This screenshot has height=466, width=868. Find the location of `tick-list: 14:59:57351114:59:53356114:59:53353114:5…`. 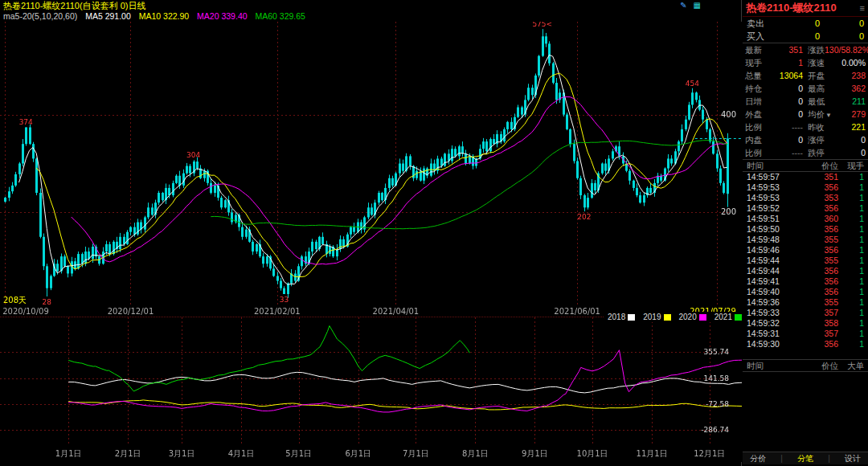

tick-list: 14:59:57351114:59:53356114:59:53353114:5… is located at coordinates (805, 260).